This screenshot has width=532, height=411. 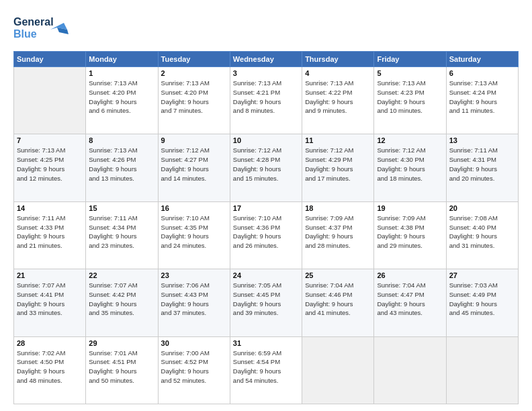 I want to click on day-number: 6, so click(x=482, y=73).